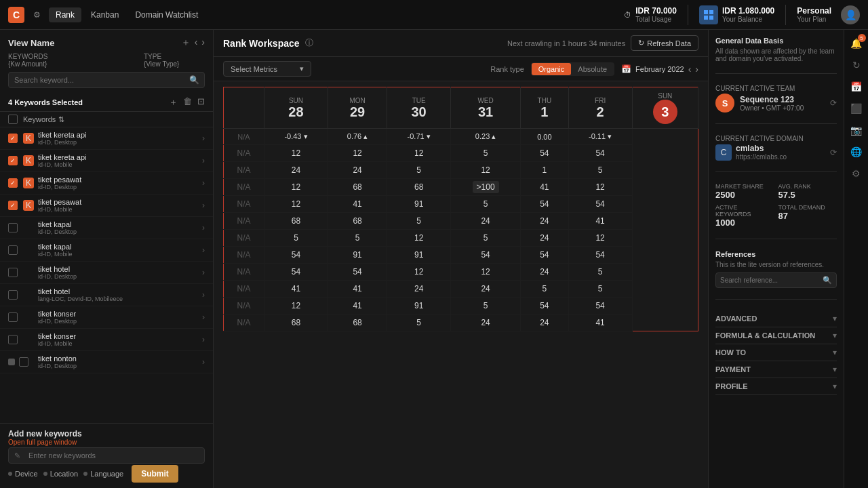 The image size is (868, 488). I want to click on rank-tab-absolute: Absolute, so click(593, 69).